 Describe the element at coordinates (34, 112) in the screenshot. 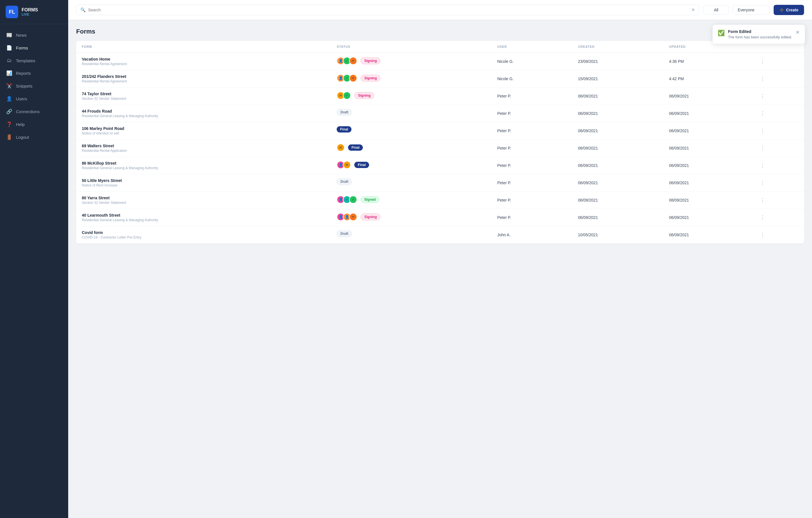

I see `sidebar-item-connections: 🔗 Connections` at that location.